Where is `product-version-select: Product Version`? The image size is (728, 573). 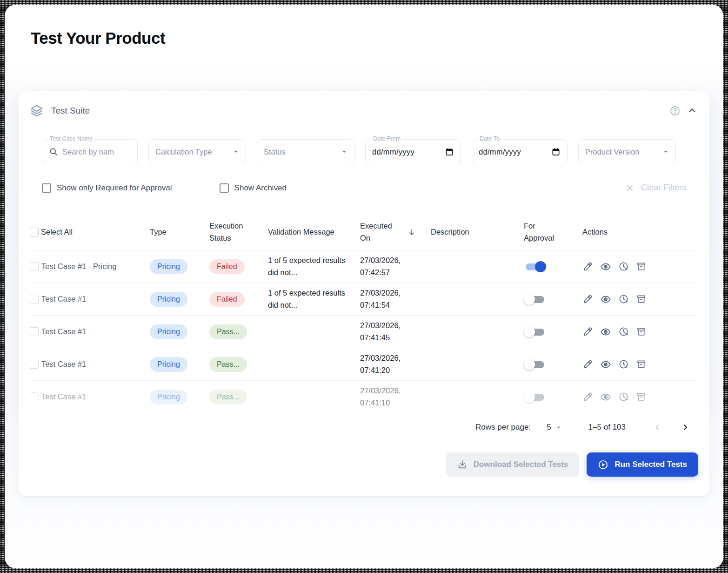
product-version-select: Product Version is located at coordinates (627, 152).